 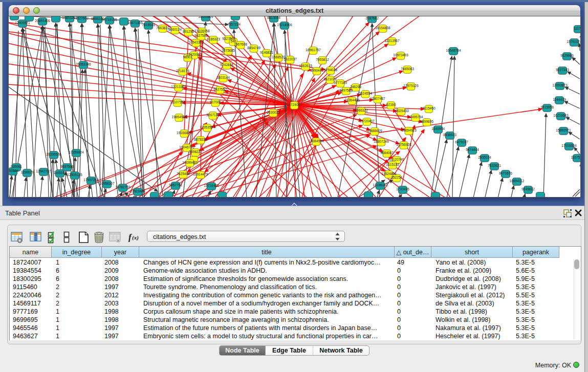 What do you see at coordinates (176, 185) in the screenshot?
I see `svg-text: 9457791` at bounding box center [176, 185].